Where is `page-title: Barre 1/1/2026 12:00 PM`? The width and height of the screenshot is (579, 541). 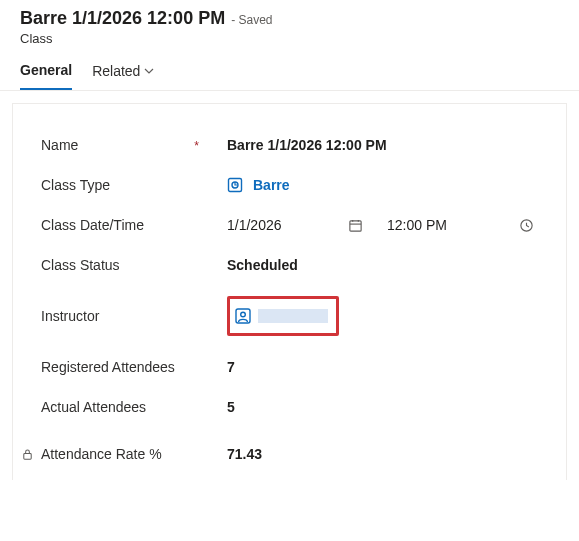
page-title: Barre 1/1/2026 12:00 PM is located at coordinates (122, 18).